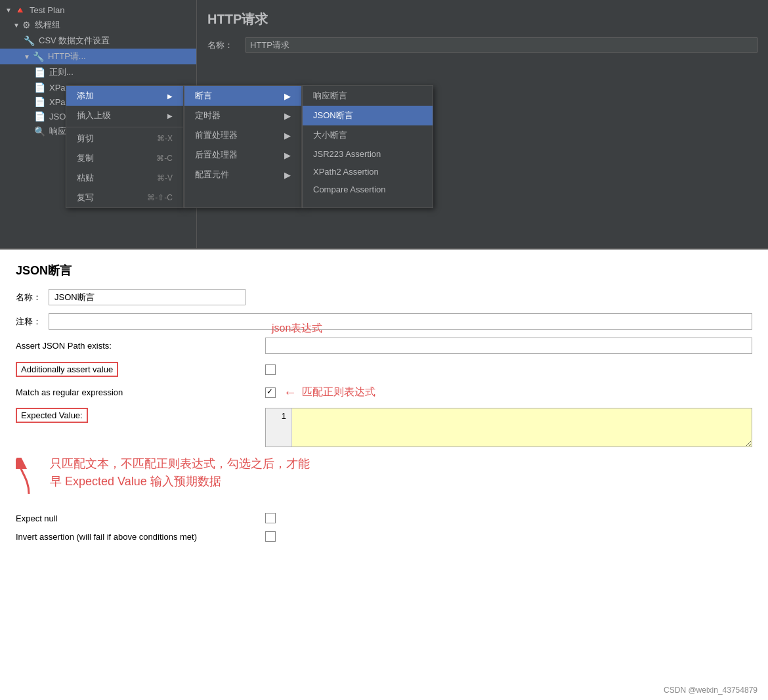  I want to click on http-label: HTTP请..., so click(67, 56).